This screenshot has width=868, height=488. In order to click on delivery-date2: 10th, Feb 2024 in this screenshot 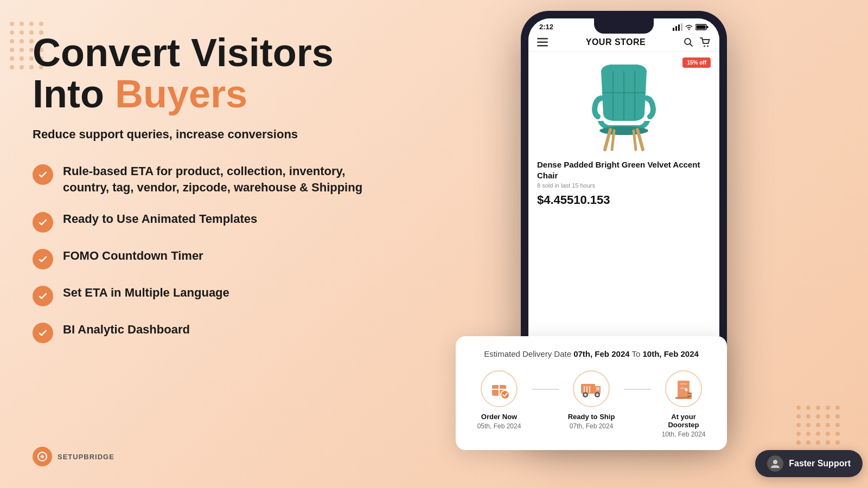, I will do `click(671, 354)`.